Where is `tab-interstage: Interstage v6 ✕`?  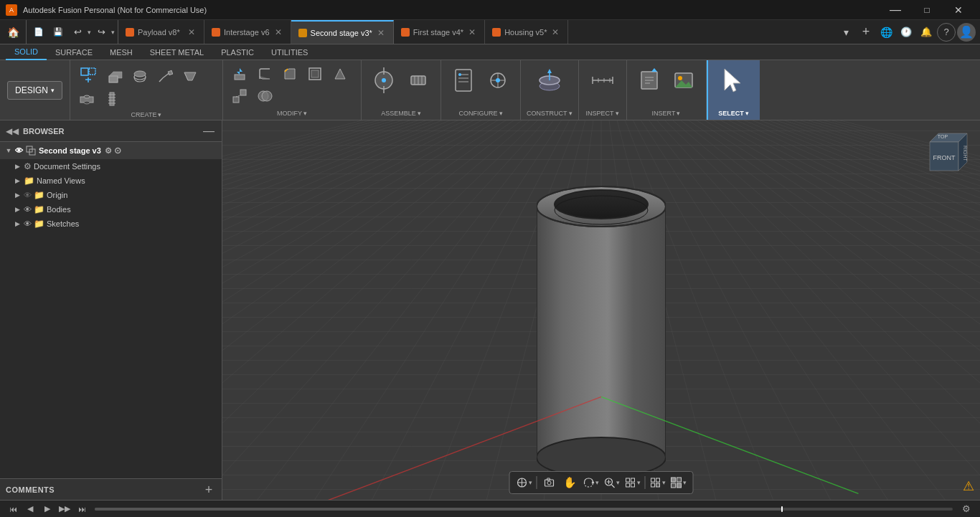 tab-interstage: Interstage v6 ✕ is located at coordinates (248, 32).